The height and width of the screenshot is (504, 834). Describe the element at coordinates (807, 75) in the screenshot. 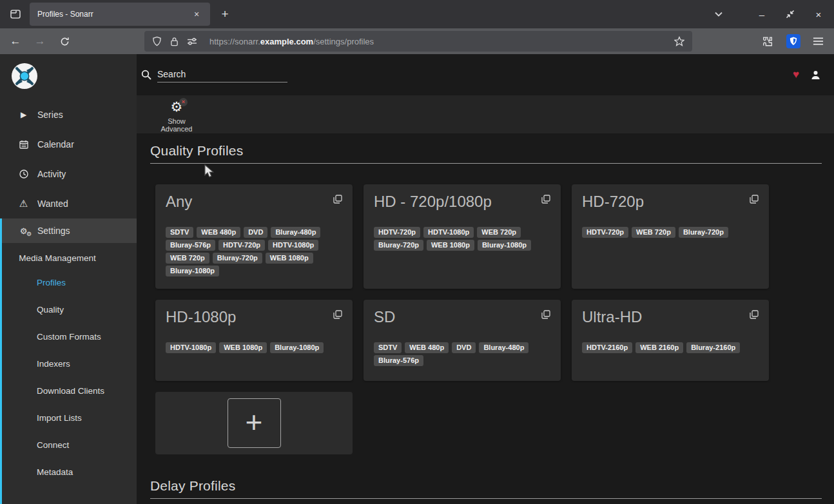

I see `header-right-icons: ♥` at that location.